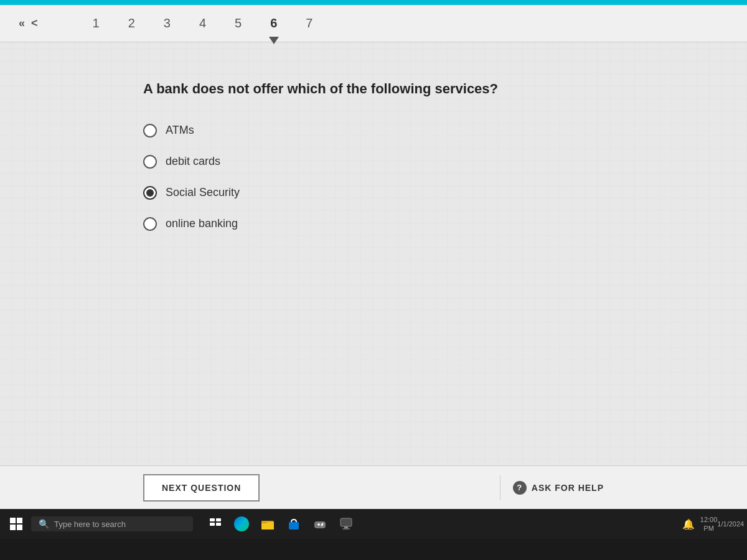  What do you see at coordinates (722, 524) in the screenshot?
I see `clock-area: 12:00 PM 1/1/2024` at bounding box center [722, 524].